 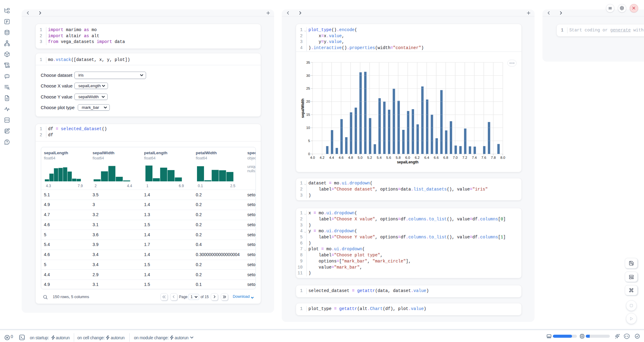 What do you see at coordinates (436, 158) in the screenshot?
I see `svg-text: 6.6` at bounding box center [436, 158].